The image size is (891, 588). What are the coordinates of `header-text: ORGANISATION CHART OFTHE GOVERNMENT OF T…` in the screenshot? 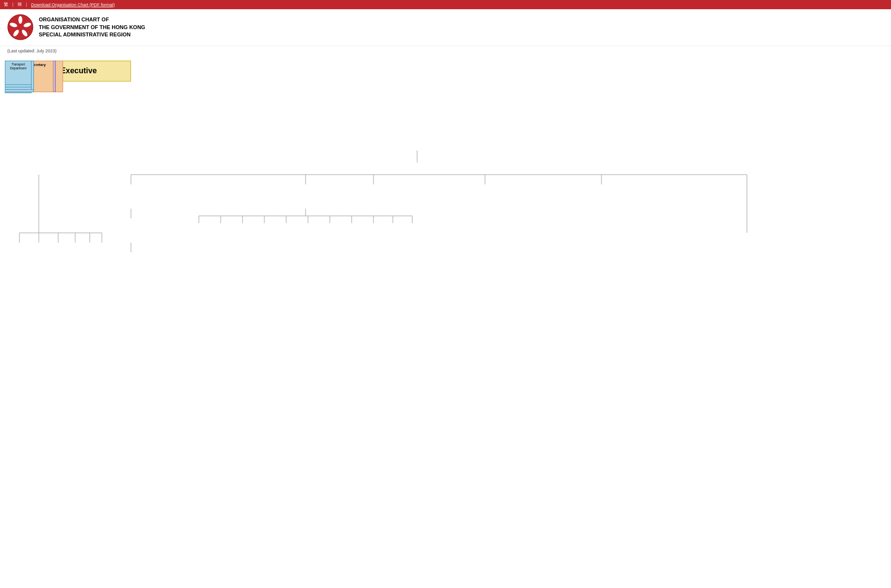 It's located at (92, 27).